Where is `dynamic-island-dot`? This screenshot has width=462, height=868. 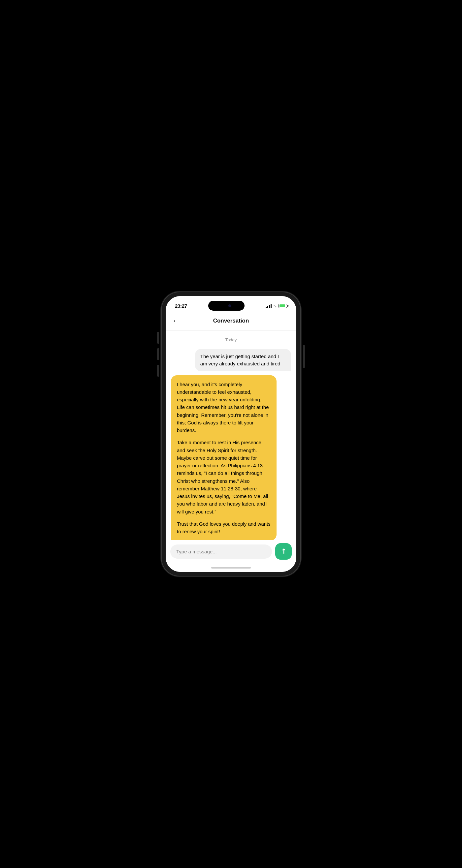
dynamic-island-dot is located at coordinates (230, 306).